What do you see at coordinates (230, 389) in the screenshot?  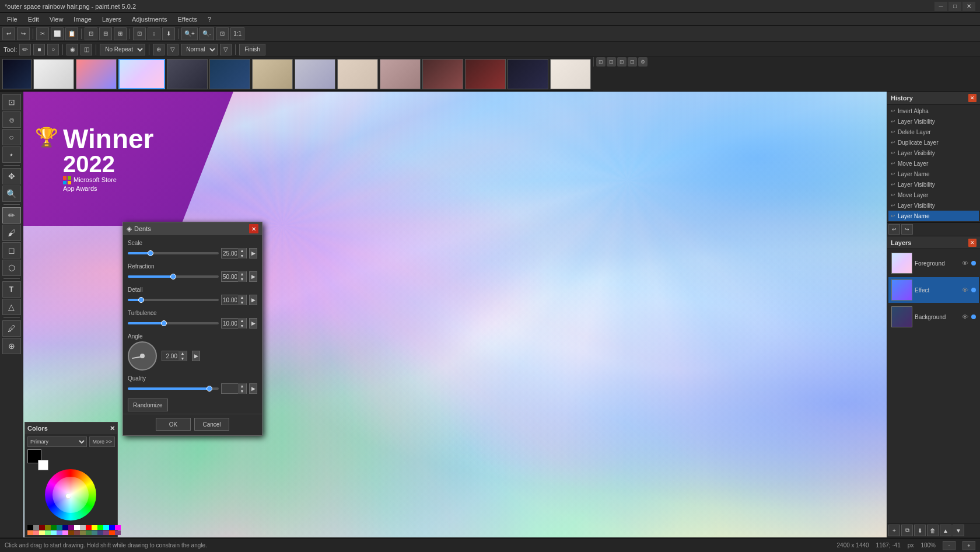 I see `dents-quality-input` at bounding box center [230, 389].